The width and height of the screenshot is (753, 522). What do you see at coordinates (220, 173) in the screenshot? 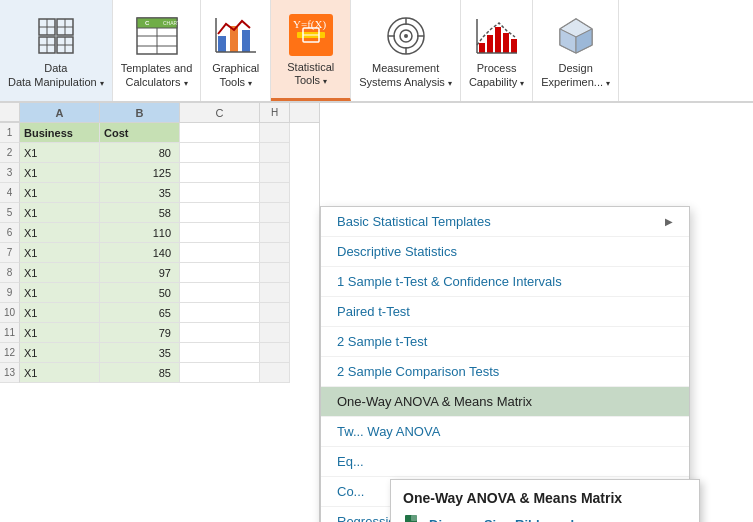
I see `cell-c3` at bounding box center [220, 173].